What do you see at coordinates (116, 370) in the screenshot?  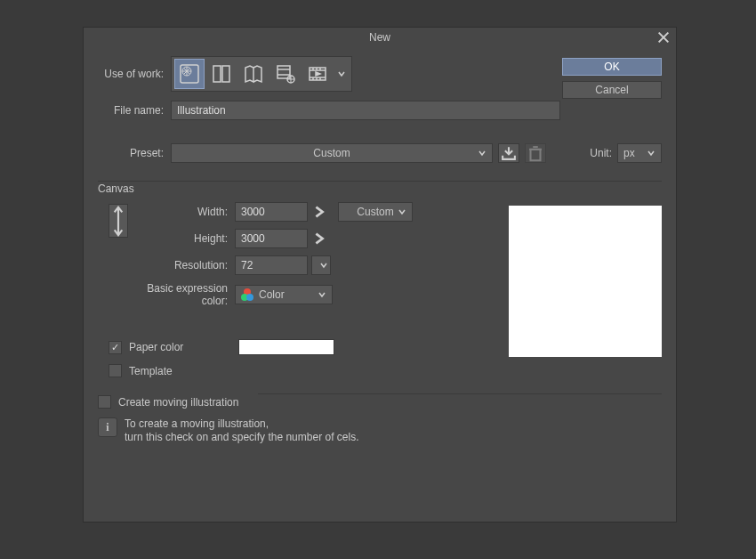 I see `template-checkbox` at bounding box center [116, 370].